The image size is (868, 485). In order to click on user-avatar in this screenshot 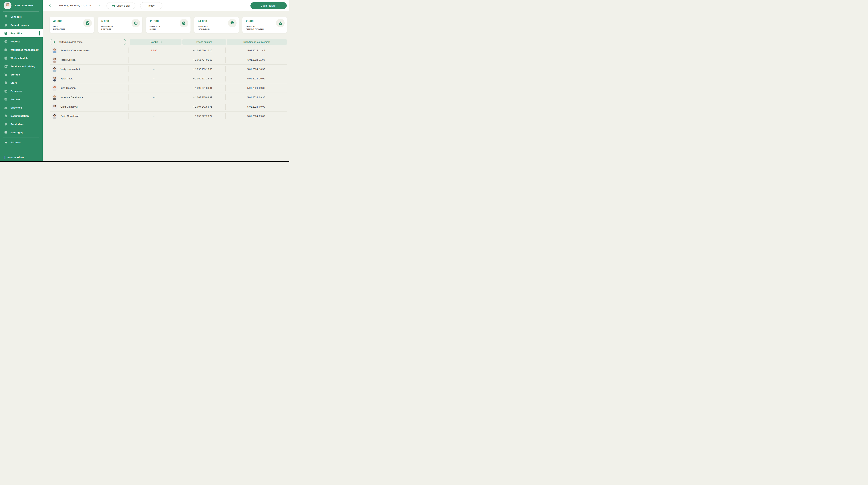, I will do `click(7, 5)`.